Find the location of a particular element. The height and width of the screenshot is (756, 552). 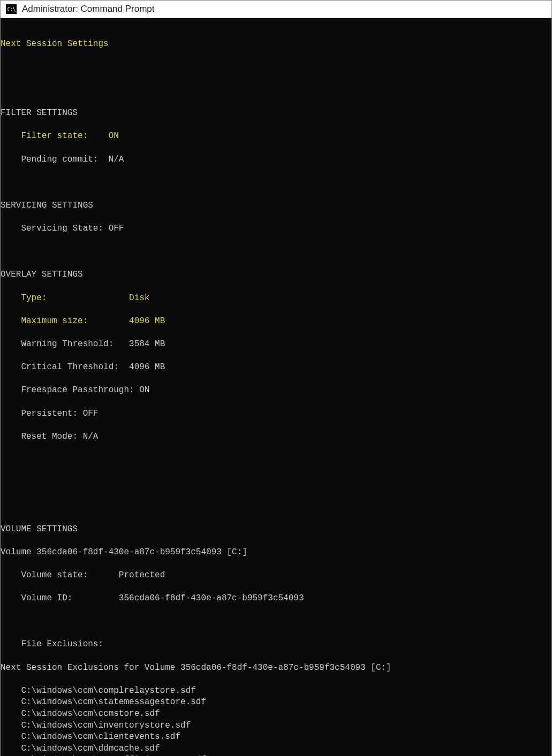

session-header: Next Session Settings is located at coordinates (55, 44).